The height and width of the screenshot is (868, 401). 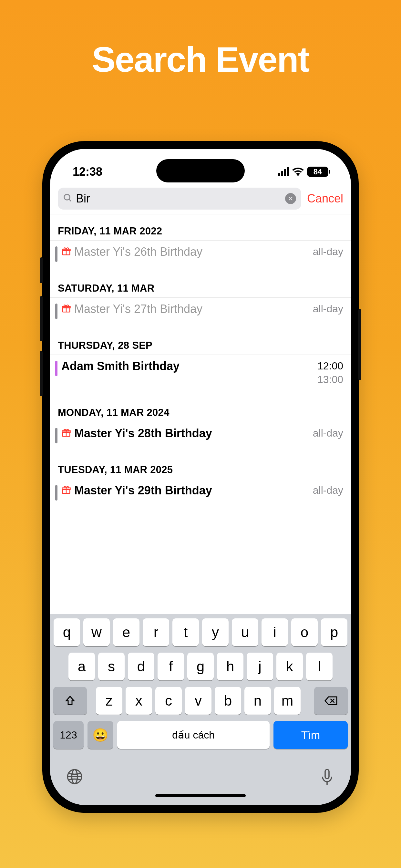 I want to click on key-v: v, so click(x=198, y=701).